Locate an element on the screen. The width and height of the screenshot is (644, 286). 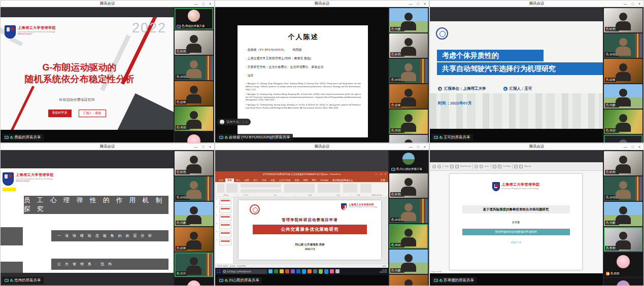
tell-me-box: 告诉我你想要做什么 is located at coordinates (343, 181).